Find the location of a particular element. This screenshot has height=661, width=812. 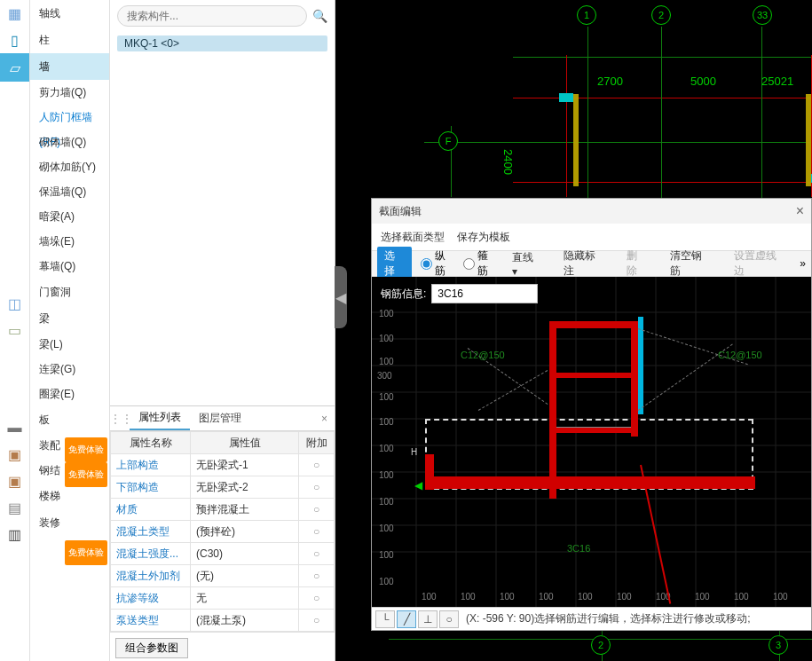

sidebar-top-decor: 装修 is located at coordinates (69, 523).